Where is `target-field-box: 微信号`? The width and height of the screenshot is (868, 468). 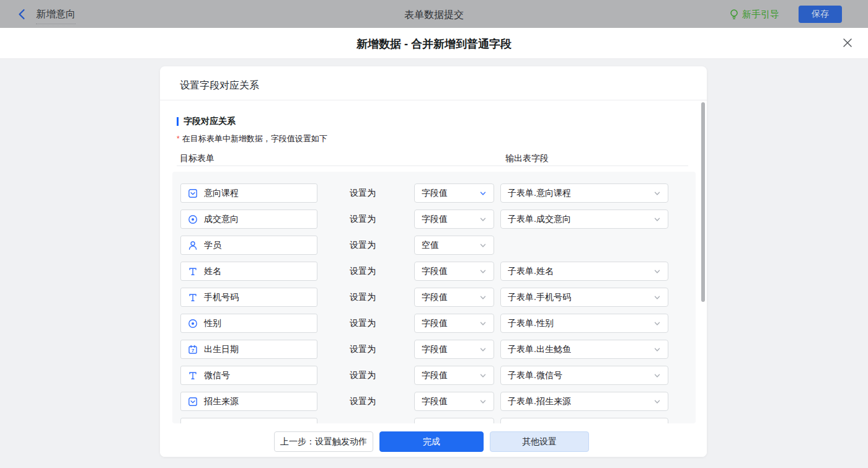
target-field-box: 微信号 is located at coordinates (249, 376).